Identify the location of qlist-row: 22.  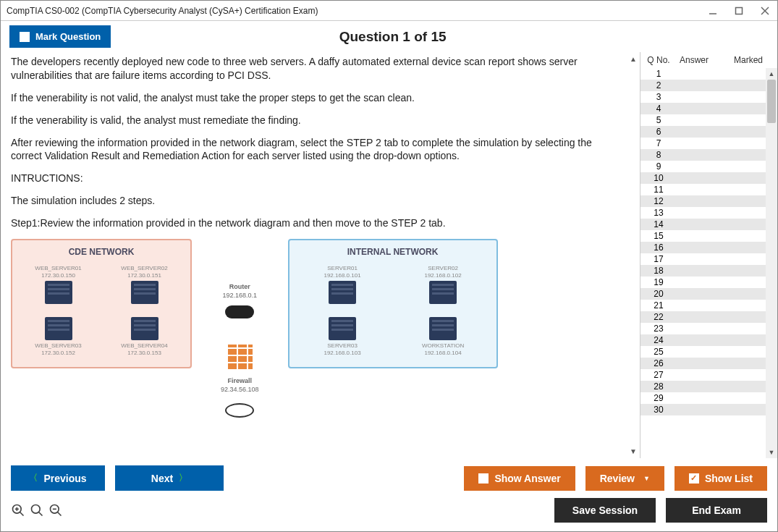
(703, 317).